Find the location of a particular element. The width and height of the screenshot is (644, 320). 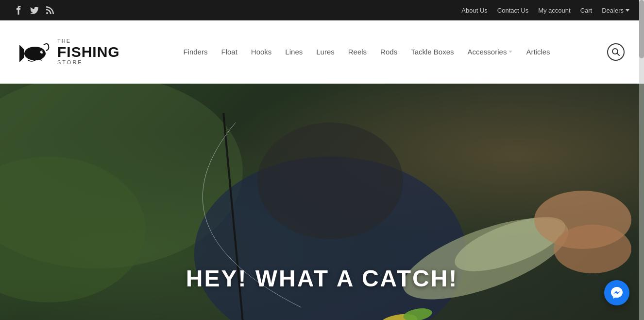

nav-tackle-boxes: Tackle Boxes is located at coordinates (432, 52).